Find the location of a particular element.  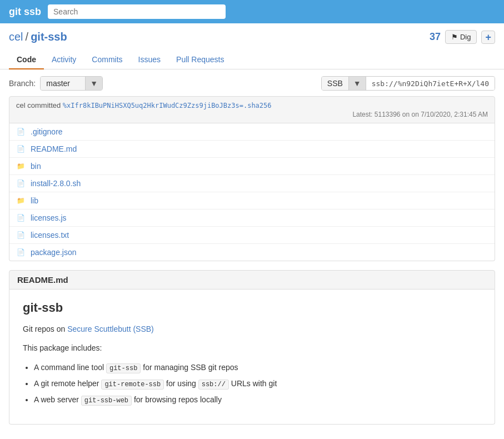

repo-name: git-ssb is located at coordinates (49, 37).